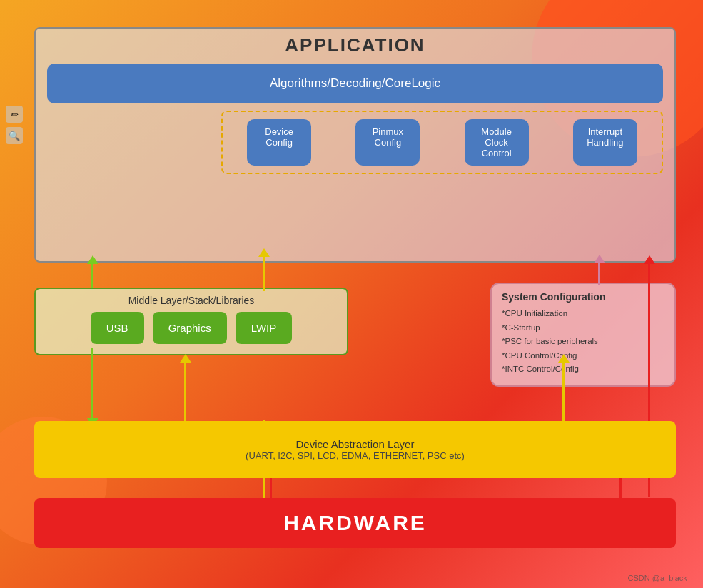  What do you see at coordinates (191, 328) in the screenshot?
I see `middle-items: USB Graphics LWIP` at bounding box center [191, 328].